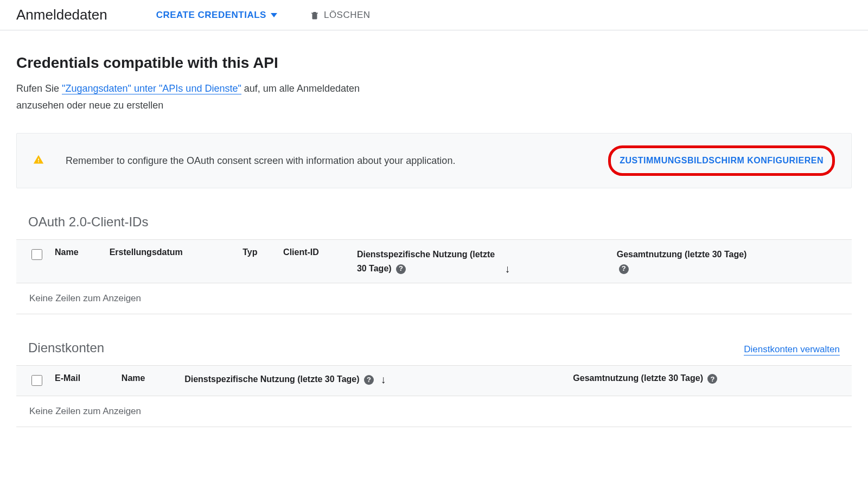  Describe the element at coordinates (88, 222) in the screenshot. I see `oauth-section-title: OAuth 2.0-Client-IDs` at that location.